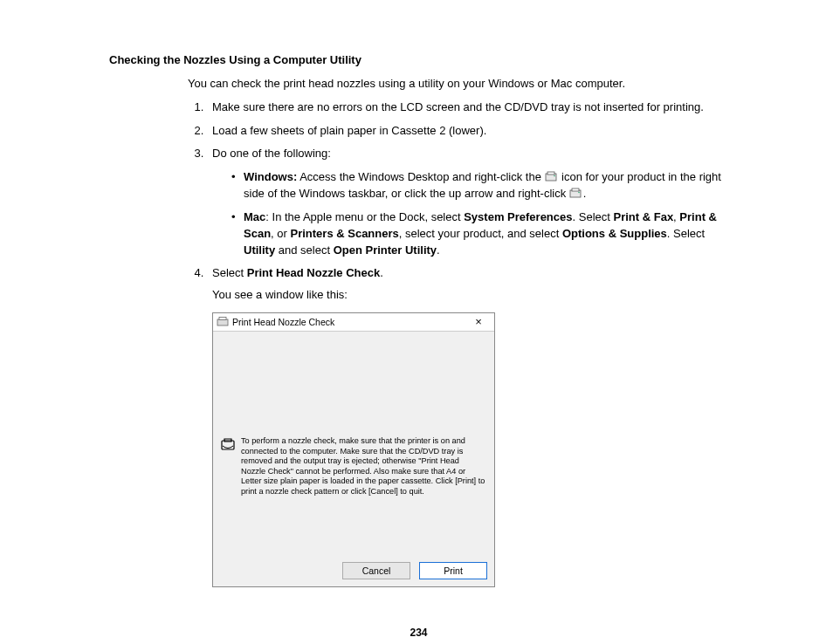 The image size is (833, 644). I want to click on dialog-button-row: Cancel Print, so click(354, 572).